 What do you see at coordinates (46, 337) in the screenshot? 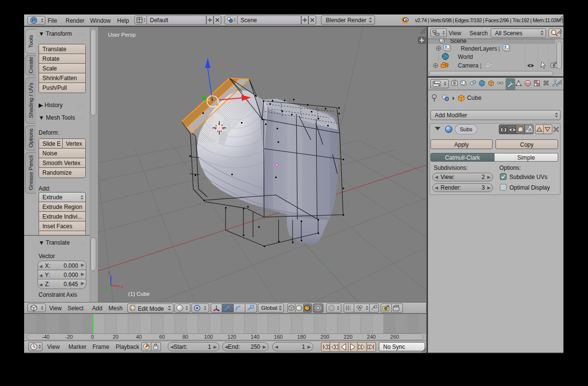
I see `svg-text: -40` at bounding box center [46, 337].